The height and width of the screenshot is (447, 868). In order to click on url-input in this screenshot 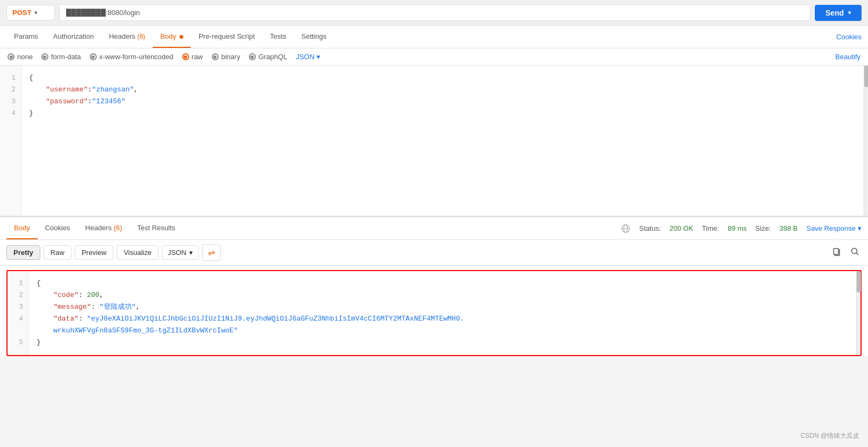, I will do `click(435, 13)`.